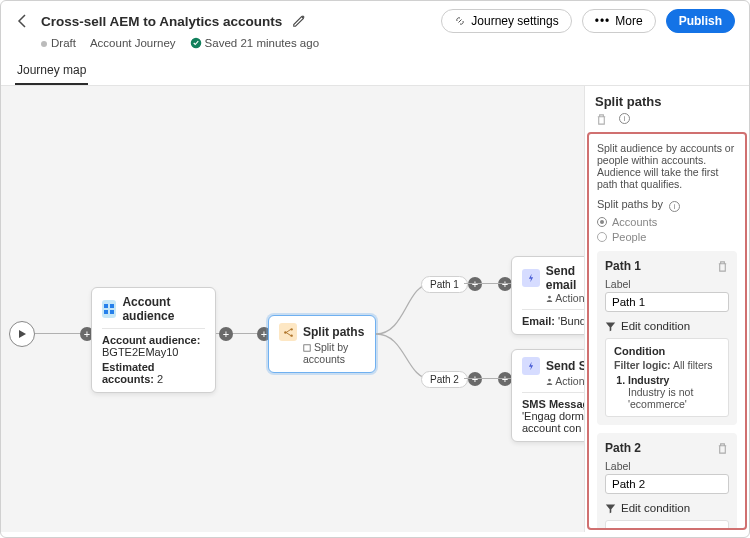 This screenshot has height=538, width=750. What do you see at coordinates (288, 332) in the screenshot?
I see `split-icon` at bounding box center [288, 332].